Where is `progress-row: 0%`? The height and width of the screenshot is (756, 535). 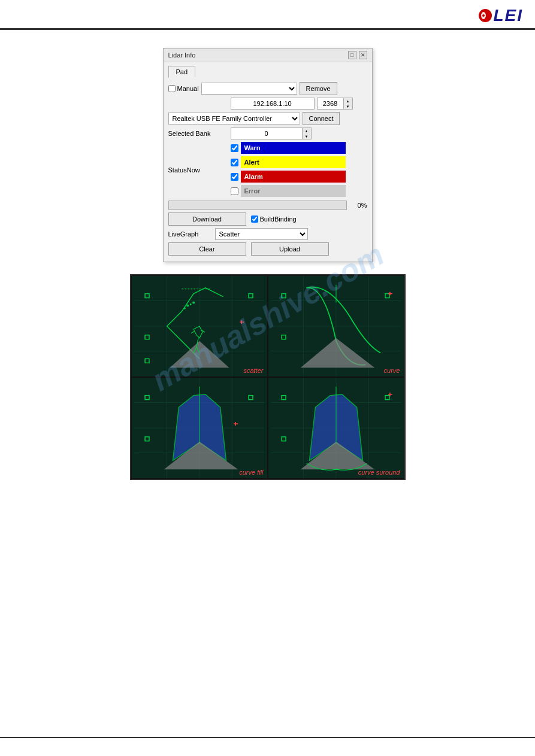
progress-row: 0% is located at coordinates (268, 205).